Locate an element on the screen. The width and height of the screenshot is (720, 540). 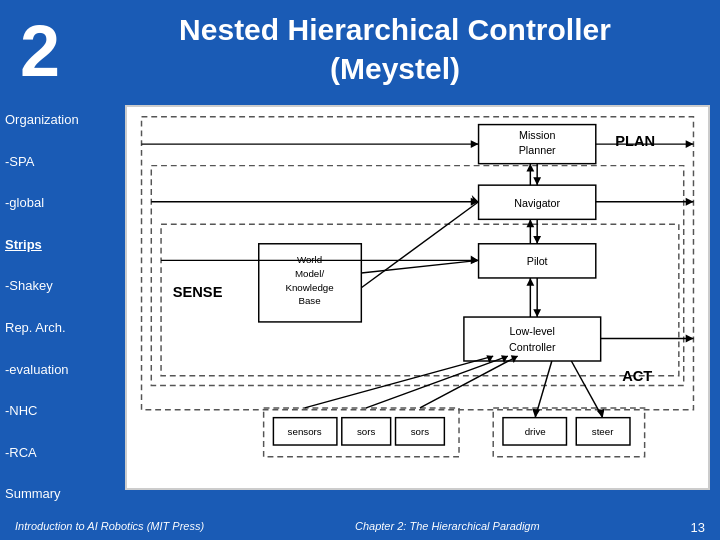
sidebar-item-strips: Strips is located at coordinates (60, 246).